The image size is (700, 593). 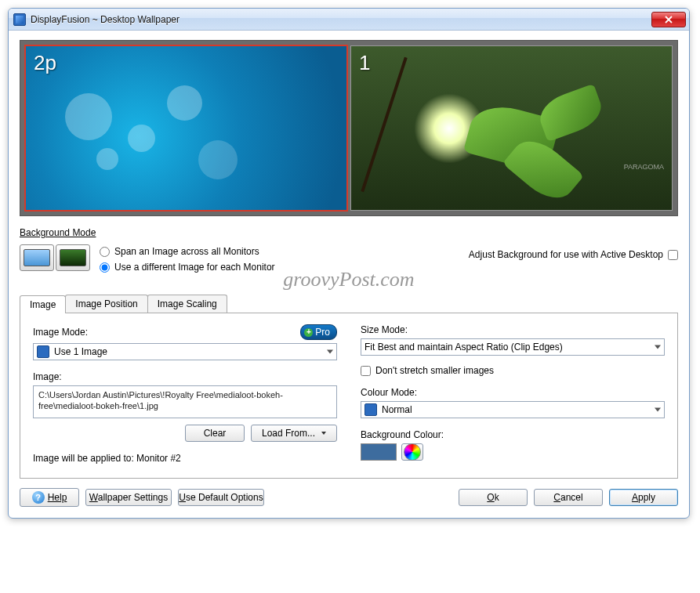 I want to click on help-icon: ?, so click(x=38, y=497).